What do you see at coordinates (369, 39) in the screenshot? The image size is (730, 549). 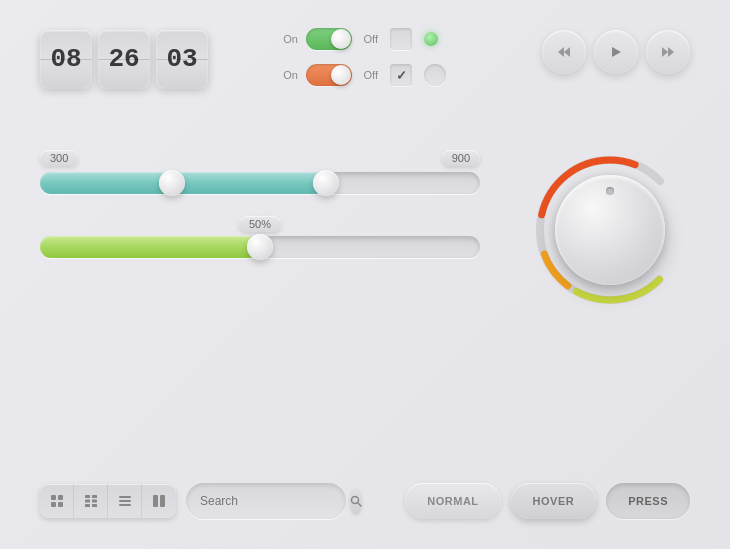 I see `toggle1-off-label: Off` at bounding box center [369, 39].